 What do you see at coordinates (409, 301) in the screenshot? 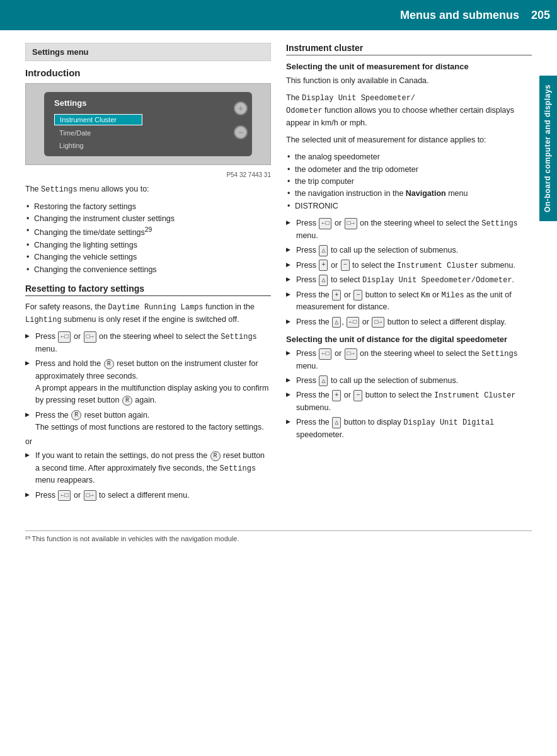
I see `section1-step-5: Press the + or − button to select Km or …` at bounding box center [409, 301].